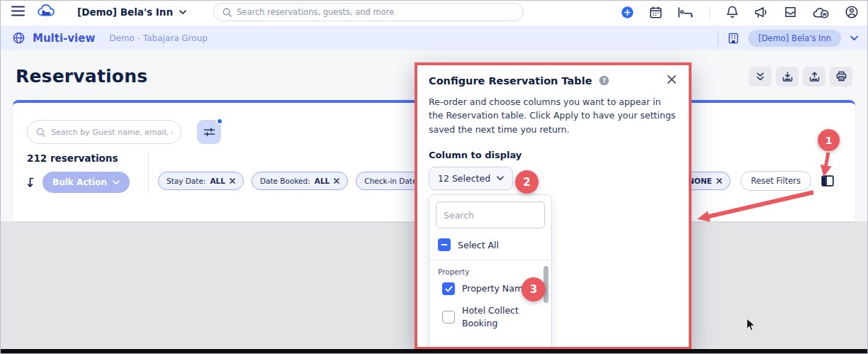 The width and height of the screenshot is (868, 354). What do you see at coordinates (553, 81) in the screenshot?
I see `modal-header: Configure Reservation Table ?` at bounding box center [553, 81].